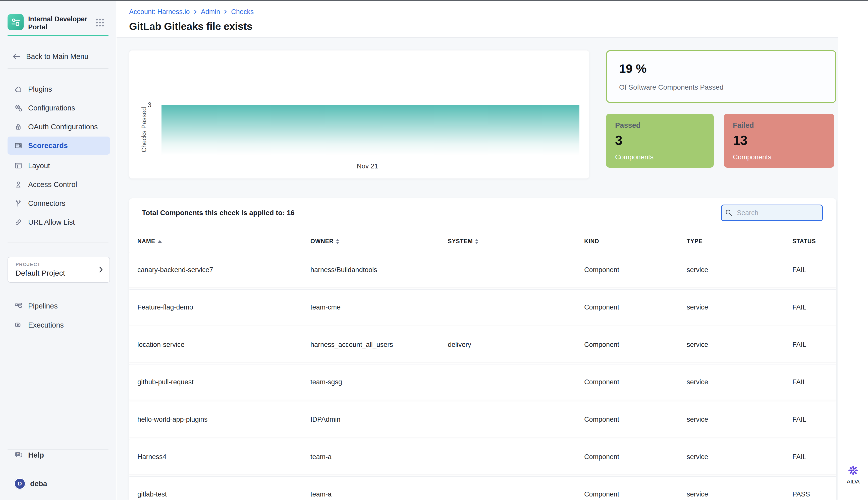 This screenshot has height=500, width=868. Describe the element at coordinates (59, 484) in the screenshot. I see `user-menu: D deba` at that location.